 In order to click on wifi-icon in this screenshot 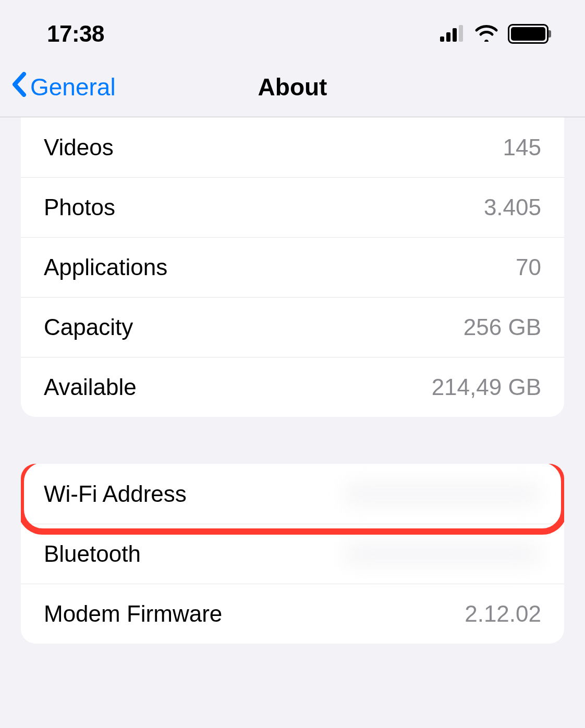, I will do `click(486, 34)`.